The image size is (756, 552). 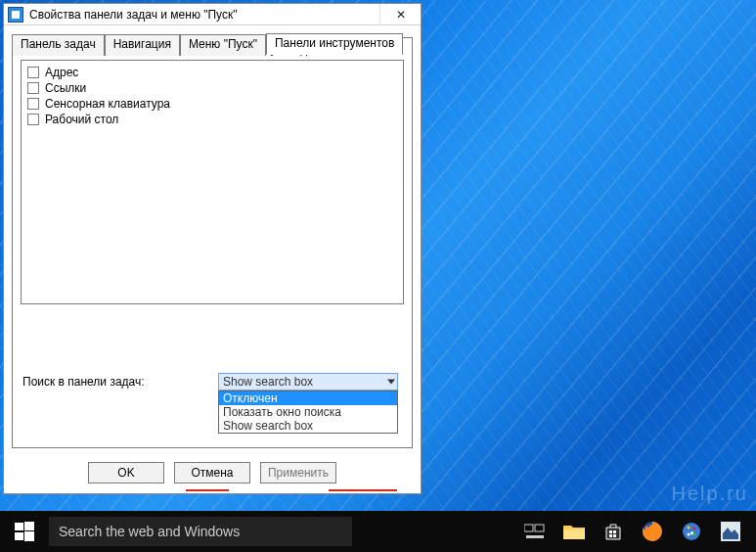 What do you see at coordinates (212, 473) in the screenshot?
I see `cancel-button: Отмена` at bounding box center [212, 473].